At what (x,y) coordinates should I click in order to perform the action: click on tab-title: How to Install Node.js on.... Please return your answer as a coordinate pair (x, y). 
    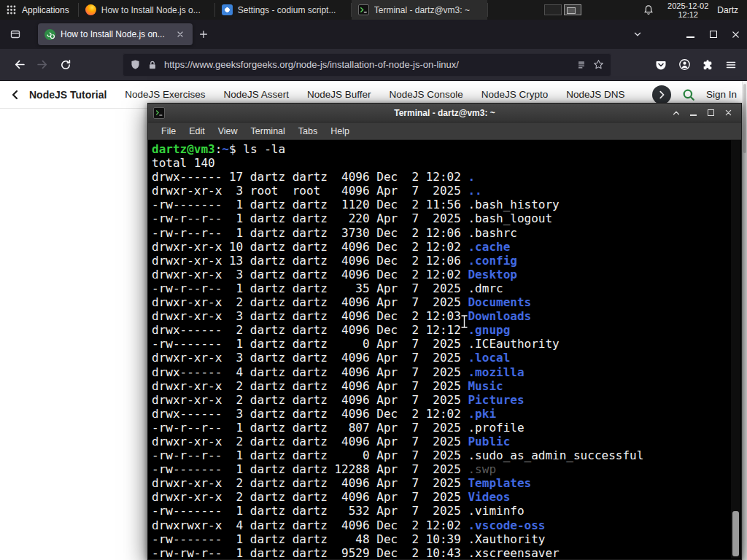
    Looking at the image, I should click on (115, 34).